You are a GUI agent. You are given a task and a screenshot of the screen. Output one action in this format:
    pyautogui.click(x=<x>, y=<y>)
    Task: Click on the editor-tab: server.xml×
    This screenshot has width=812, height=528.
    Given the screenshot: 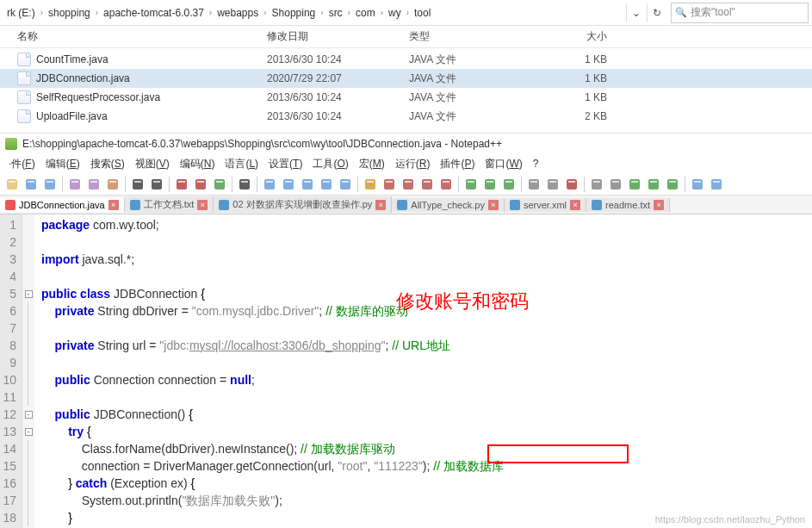 What is the action you would take?
    pyautogui.click(x=546, y=205)
    